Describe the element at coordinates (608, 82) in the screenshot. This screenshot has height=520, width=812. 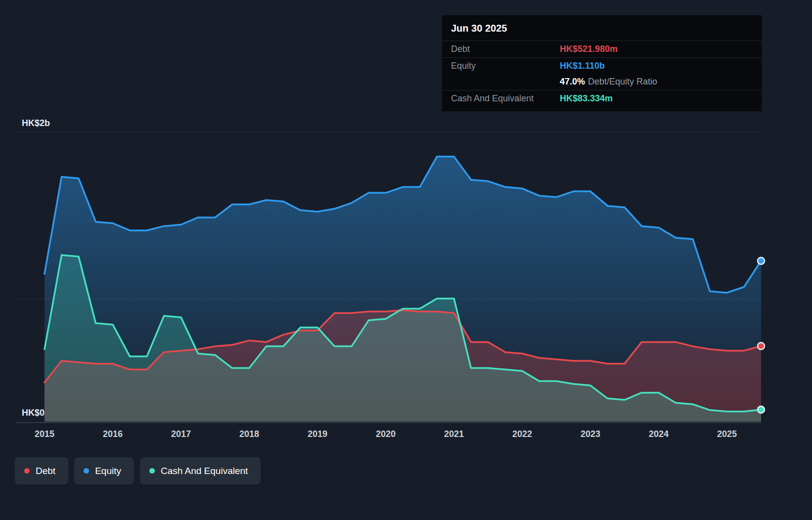
I see `tooltip-value-ratio: 47.0%Debt/Equity Ratio` at that location.